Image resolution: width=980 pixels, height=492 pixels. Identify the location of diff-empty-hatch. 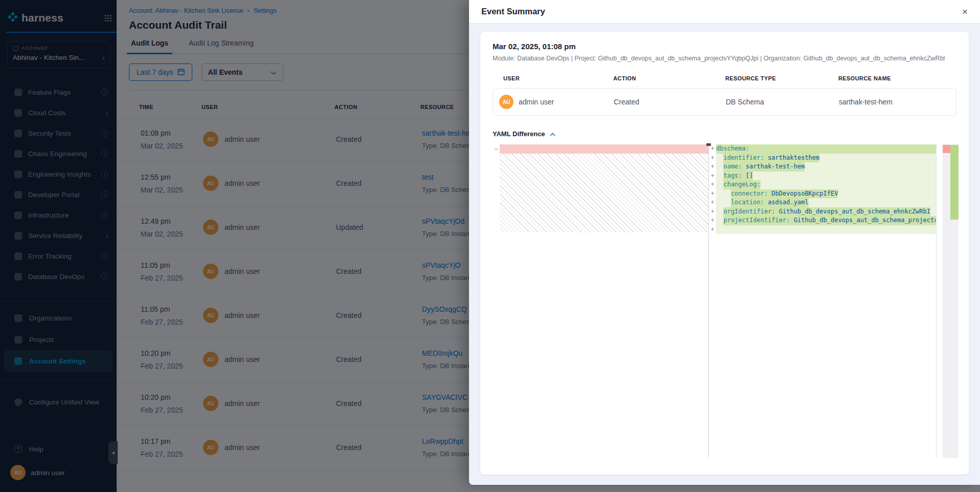
(604, 193).